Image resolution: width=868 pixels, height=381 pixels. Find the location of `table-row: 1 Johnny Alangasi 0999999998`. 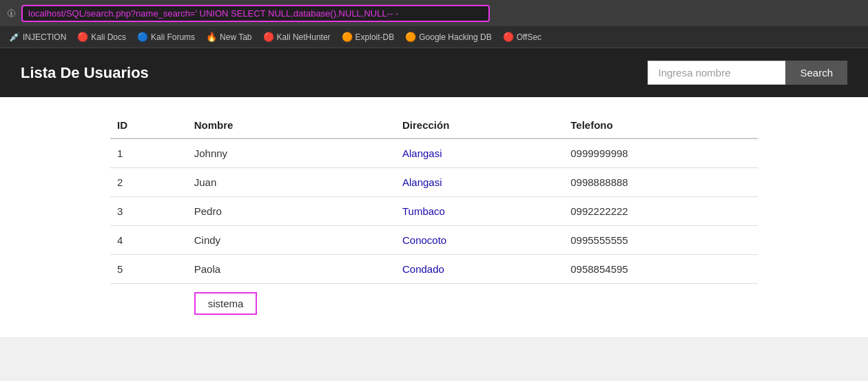

table-row: 1 Johnny Alangasi 0999999998 is located at coordinates (434, 153).